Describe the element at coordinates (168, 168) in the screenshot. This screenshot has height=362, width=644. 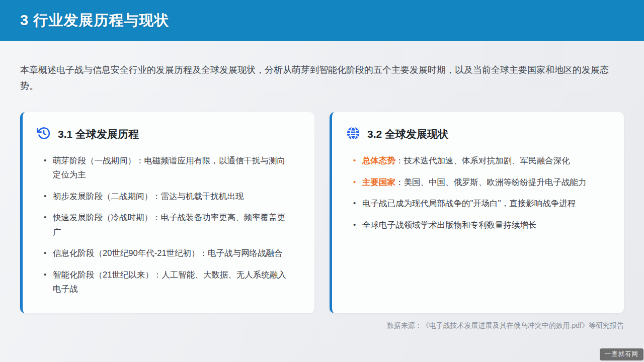
I see `list-item: • 萌芽阶段（一战期间）：电磁频谱应用有限，以通信干扰与测向定位为主` at that location.